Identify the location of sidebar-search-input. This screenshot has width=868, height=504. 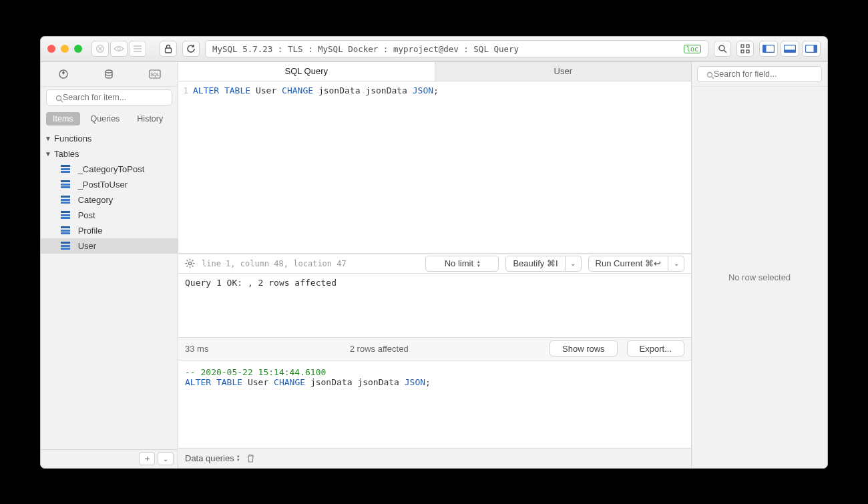
(110, 97).